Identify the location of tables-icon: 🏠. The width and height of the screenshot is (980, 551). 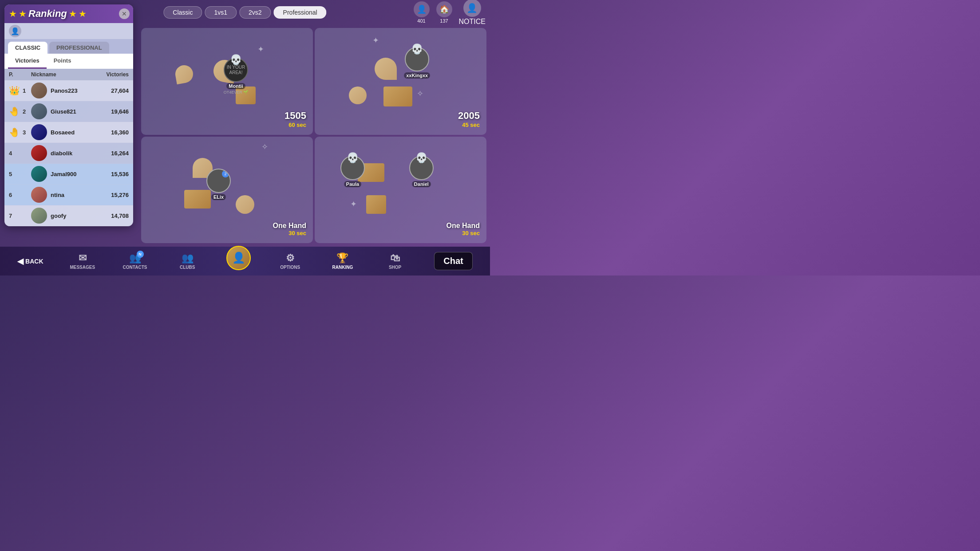
(444, 9).